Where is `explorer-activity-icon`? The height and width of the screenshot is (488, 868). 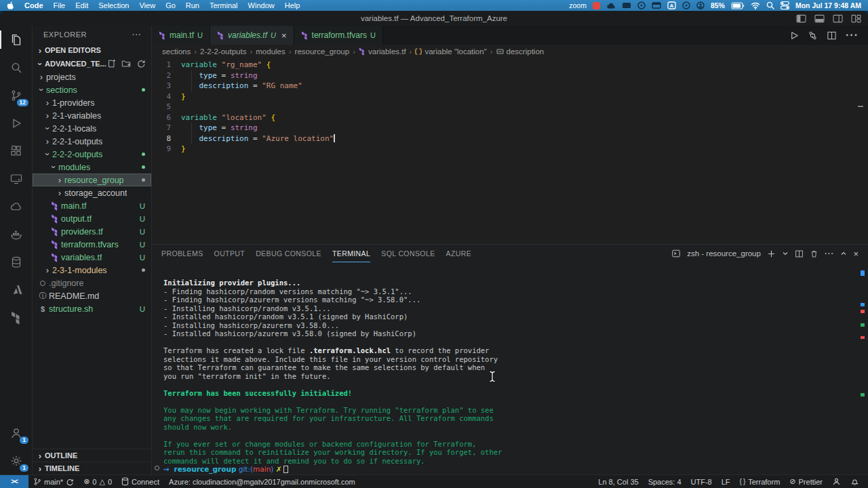 explorer-activity-icon is located at coordinates (16, 39).